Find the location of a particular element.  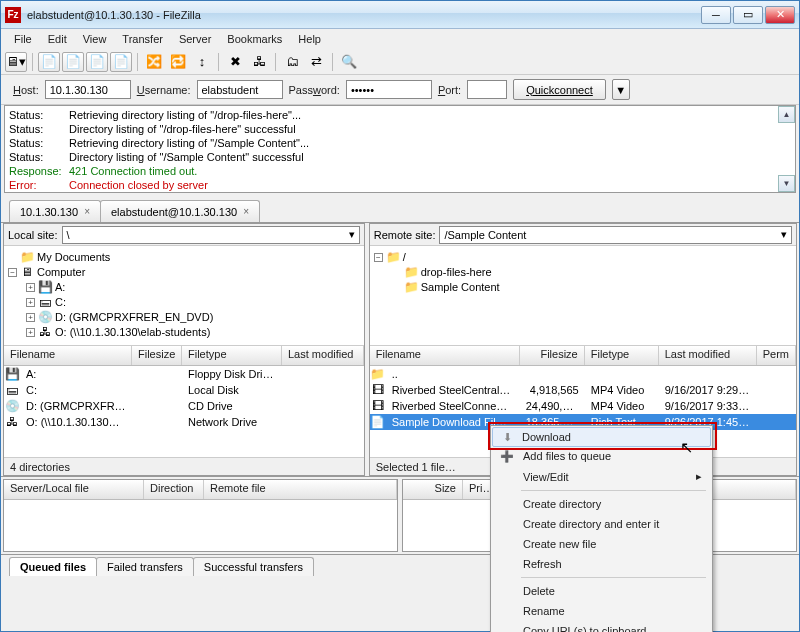

list-item: 🎞Riverbed SteelCentral…4,918,565MP4 Vide… is located at coordinates (583, 390).